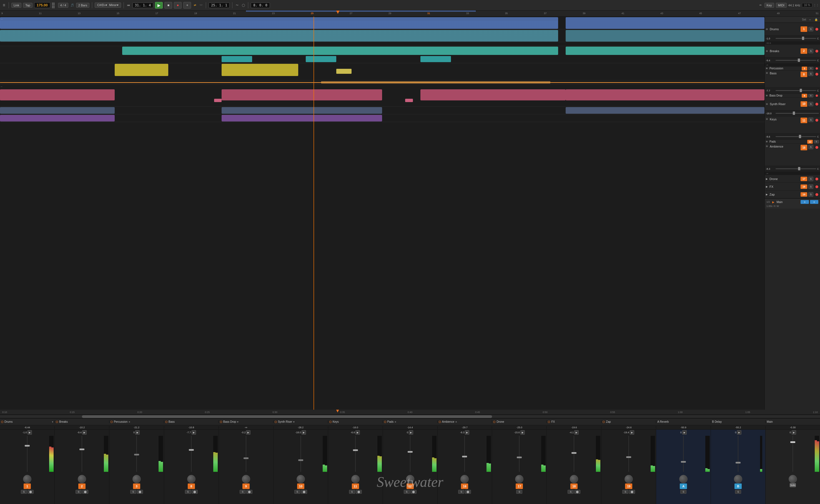 The width and height of the screenshot is (820, 504). Describe the element at coordinates (796, 38) in the screenshot. I see `drums-fader-track` at that location.